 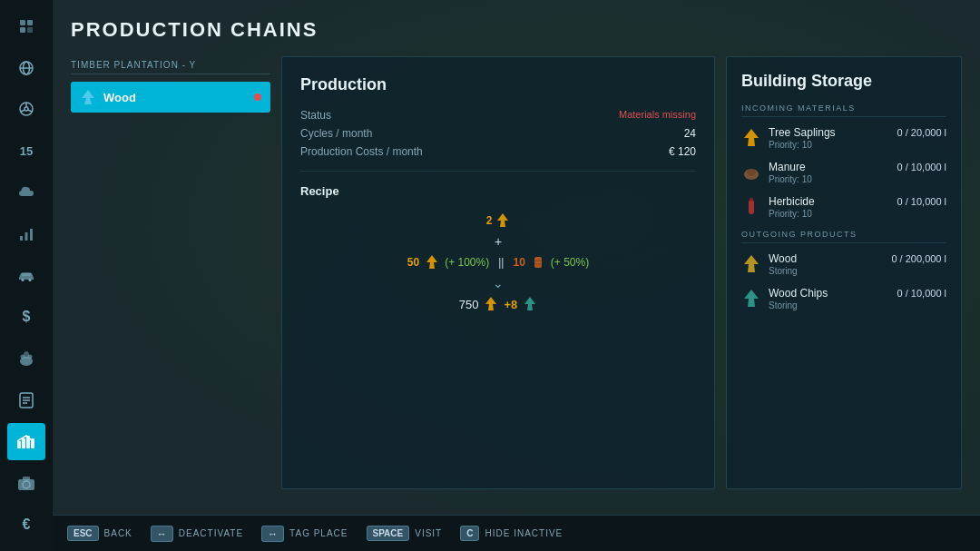 What do you see at coordinates (498, 85) in the screenshot?
I see `production-title: Production` at bounding box center [498, 85].